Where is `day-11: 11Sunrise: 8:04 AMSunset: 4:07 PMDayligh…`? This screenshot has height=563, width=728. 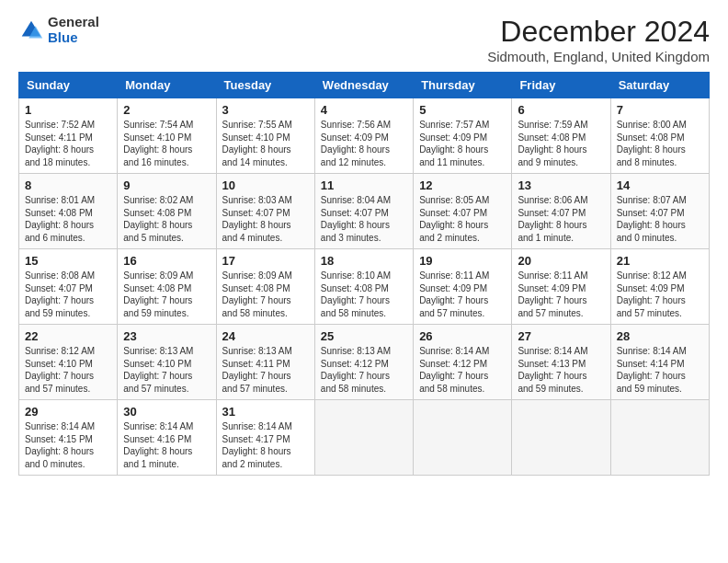 day-11: 11Sunrise: 8:04 AMSunset: 4:07 PMDayligh… is located at coordinates (364, 212).